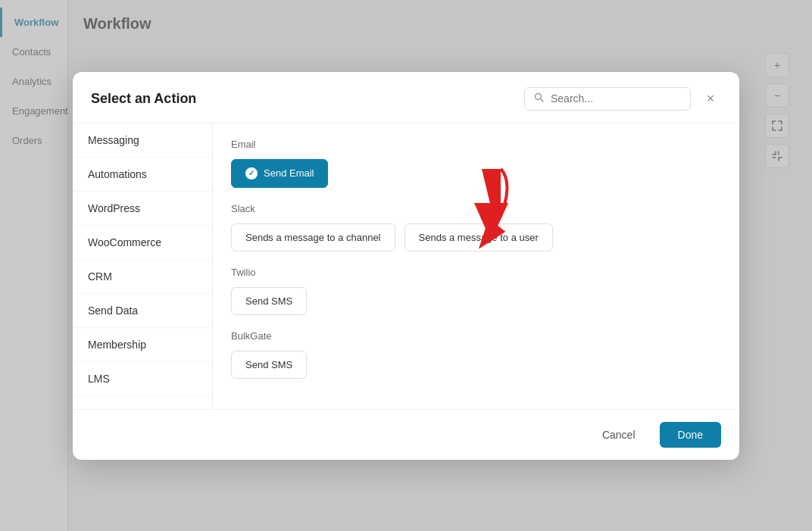 This screenshot has width=812, height=531. What do you see at coordinates (539, 98) in the screenshot?
I see `search-icon` at bounding box center [539, 98].